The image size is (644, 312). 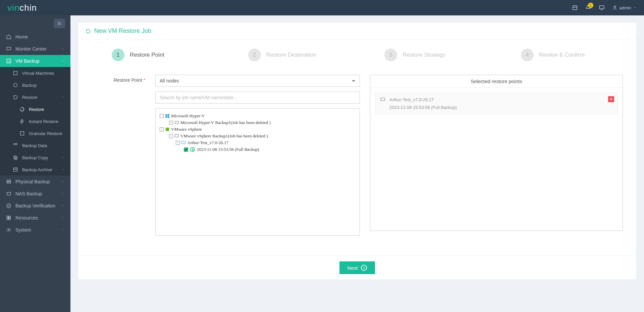 I want to click on monitor-center-icon, so click(x=9, y=49).